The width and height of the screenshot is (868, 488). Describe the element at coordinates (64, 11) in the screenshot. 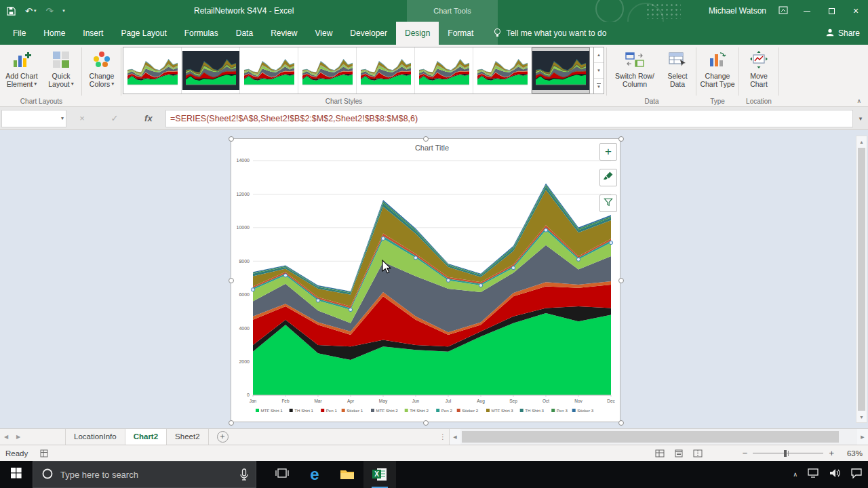

I see `qat-customize-icon: ▾` at that location.